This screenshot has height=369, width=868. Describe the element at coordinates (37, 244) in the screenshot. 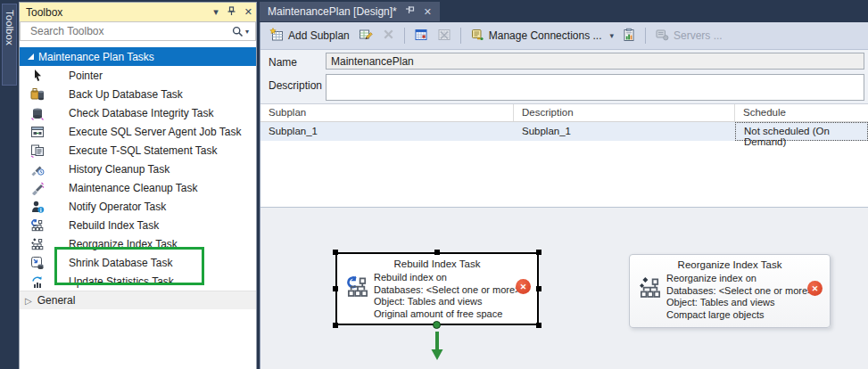

I see `reorganize-index-icon` at that location.